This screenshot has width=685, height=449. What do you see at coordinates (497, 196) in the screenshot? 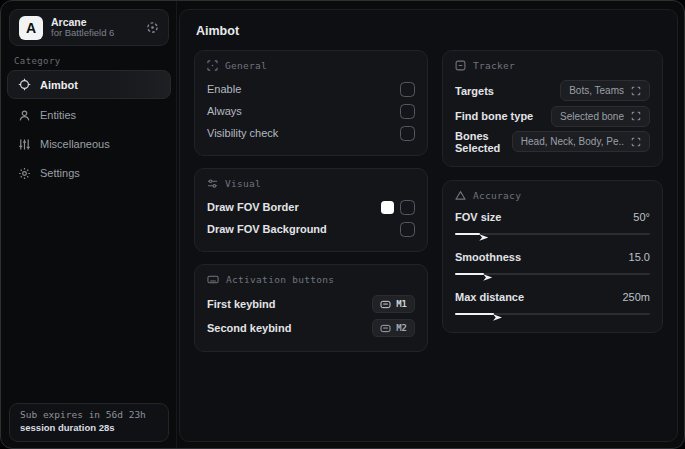
I see `card-title: Accuracy` at bounding box center [497, 196].